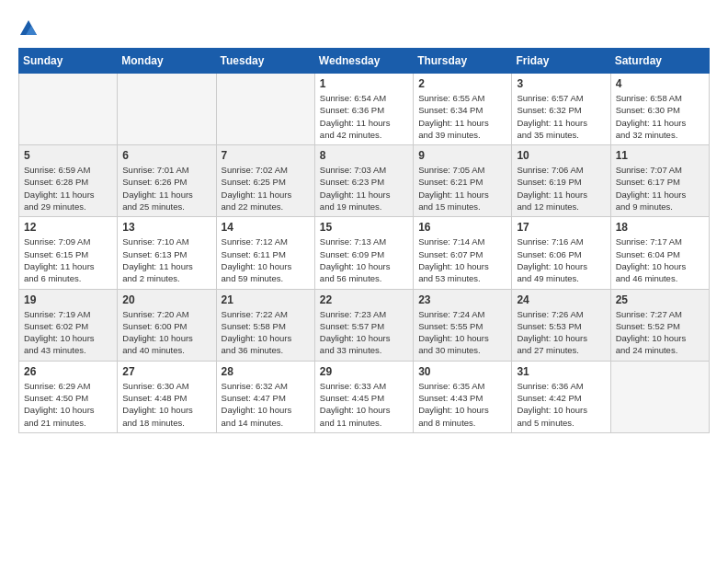 This screenshot has width=728, height=563. I want to click on day-number: 6, so click(166, 155).